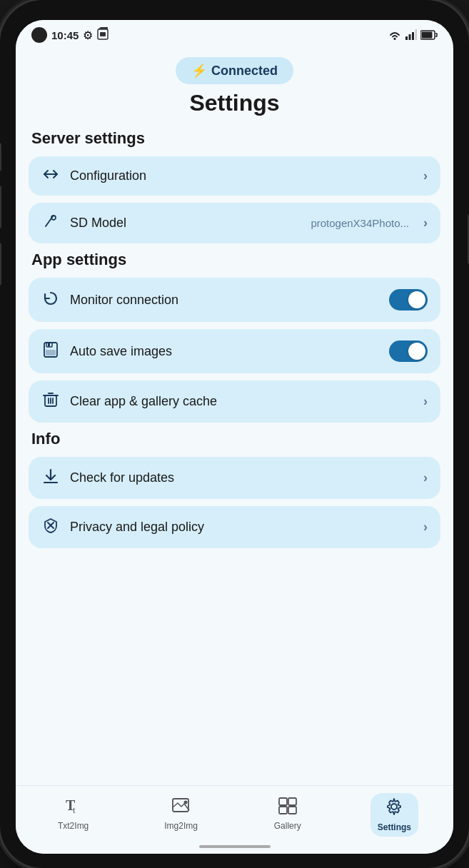 The image size is (469, 868). Describe the element at coordinates (234, 71) in the screenshot. I see `connected-badge: ⚡ Connected` at that location.